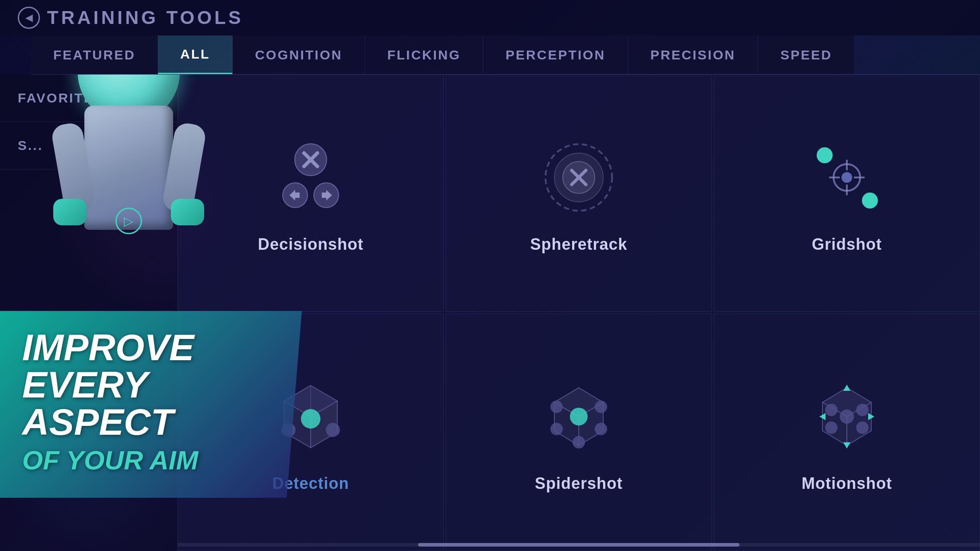 This screenshot has width=980, height=551. I want to click on gridshot-title: Gridshot, so click(847, 244).